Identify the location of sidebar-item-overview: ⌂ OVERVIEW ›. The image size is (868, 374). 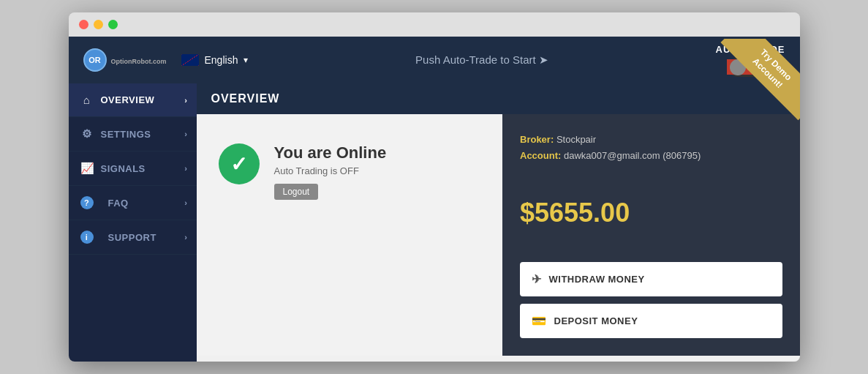
(133, 100).